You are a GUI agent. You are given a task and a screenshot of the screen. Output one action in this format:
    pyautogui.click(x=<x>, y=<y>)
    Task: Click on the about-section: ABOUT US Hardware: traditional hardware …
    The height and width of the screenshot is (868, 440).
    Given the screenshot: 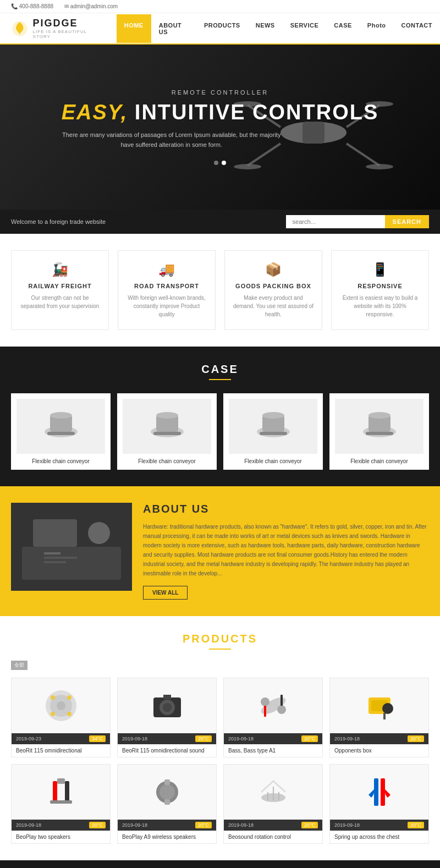 What is the action you would take?
    pyautogui.click(x=220, y=551)
    